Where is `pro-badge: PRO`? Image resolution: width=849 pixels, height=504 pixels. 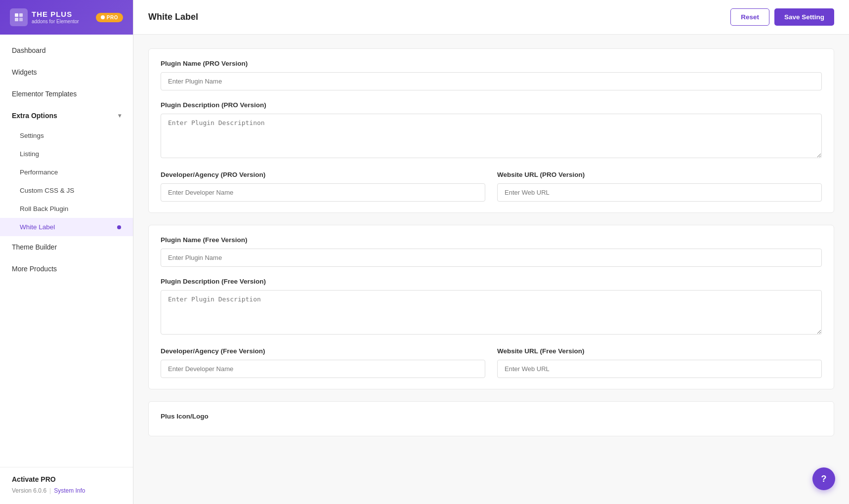
pro-badge: PRO is located at coordinates (110, 18).